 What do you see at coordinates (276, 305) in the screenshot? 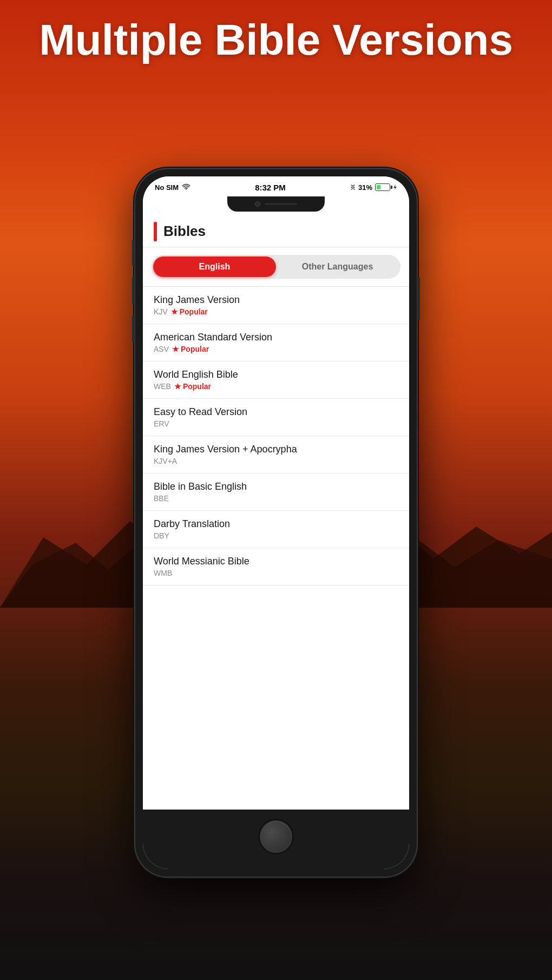
I see `bible-list-item: King James VersionKJV★ Popular` at bounding box center [276, 305].